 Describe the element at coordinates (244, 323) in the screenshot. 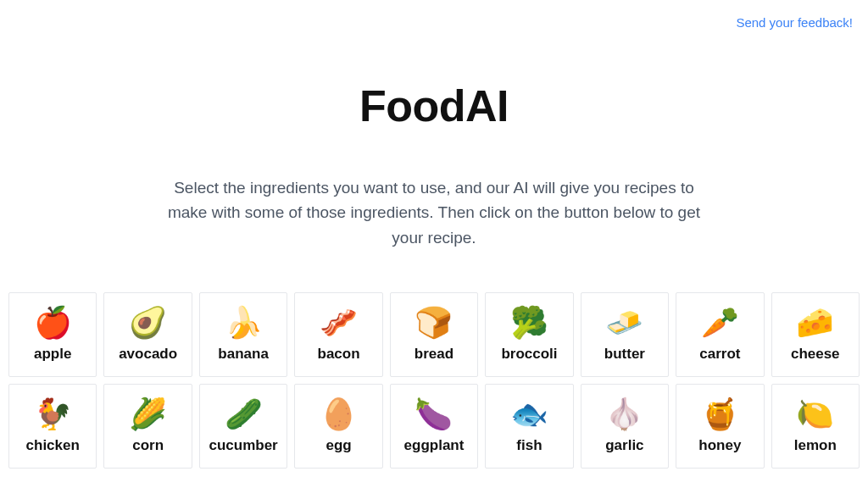

I see `banana-icon: 🍌` at that location.